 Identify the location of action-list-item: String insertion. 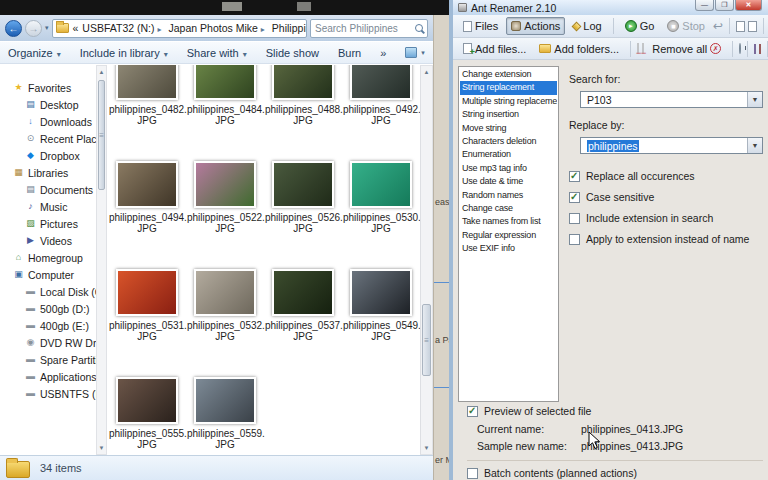
(508, 114).